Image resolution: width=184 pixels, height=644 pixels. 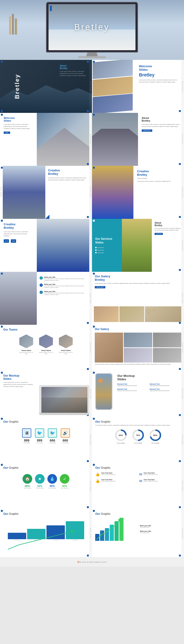 What do you see at coordinates (92, 27) in the screenshot?
I see `monitor-title: Bretley` at bounding box center [92, 27].